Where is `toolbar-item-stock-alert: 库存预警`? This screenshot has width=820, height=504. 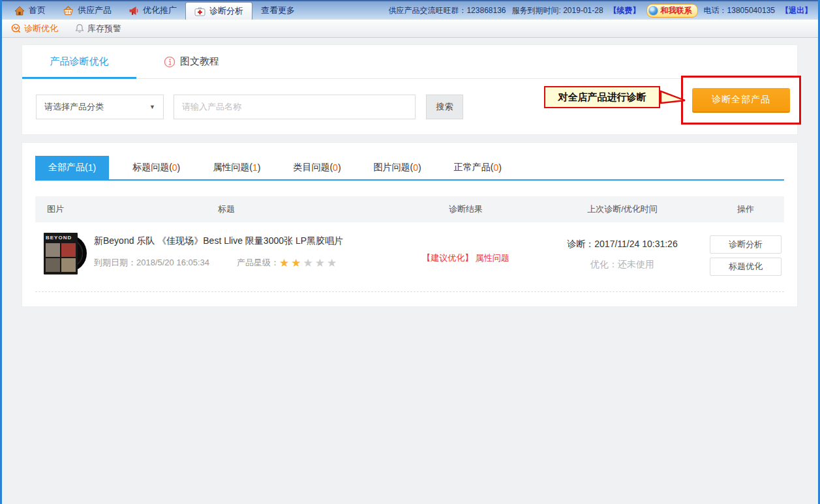
toolbar-item-stock-alert: 库存预警 is located at coordinates (98, 29).